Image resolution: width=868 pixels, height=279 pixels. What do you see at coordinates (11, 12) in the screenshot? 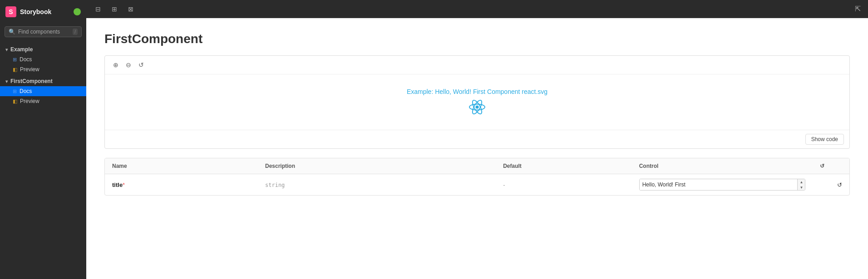
I see `logo-letter: S` at bounding box center [11, 12].